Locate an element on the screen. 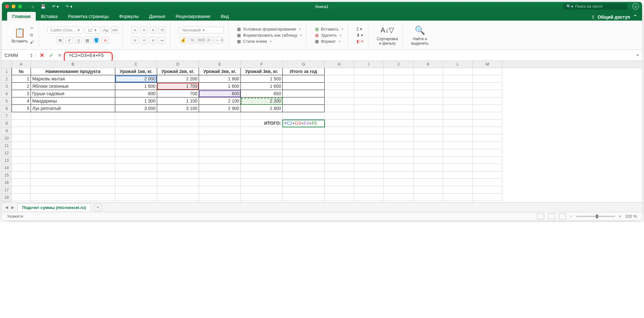 The height and width of the screenshot is (318, 644). row-header: 12 is located at coordinates (7, 153).